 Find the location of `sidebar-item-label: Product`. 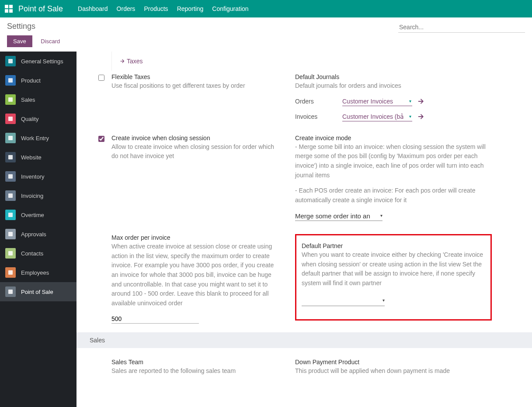

sidebar-item-label: Product is located at coordinates (31, 80).